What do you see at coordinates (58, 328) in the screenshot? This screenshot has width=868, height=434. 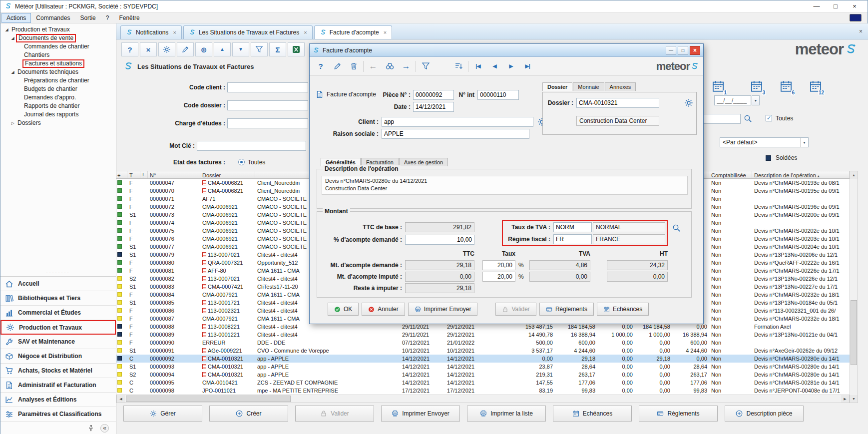 I see `module-production-et-travaux: Production et Travaux` at bounding box center [58, 328].